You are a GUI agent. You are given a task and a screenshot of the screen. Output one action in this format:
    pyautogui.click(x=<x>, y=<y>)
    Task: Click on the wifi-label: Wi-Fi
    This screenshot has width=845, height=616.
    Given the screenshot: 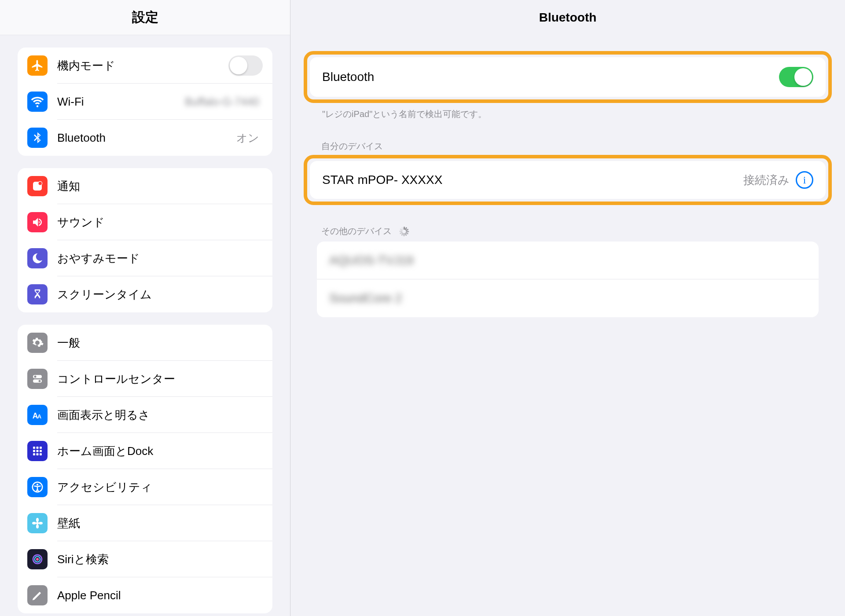 What is the action you would take?
    pyautogui.click(x=70, y=102)
    